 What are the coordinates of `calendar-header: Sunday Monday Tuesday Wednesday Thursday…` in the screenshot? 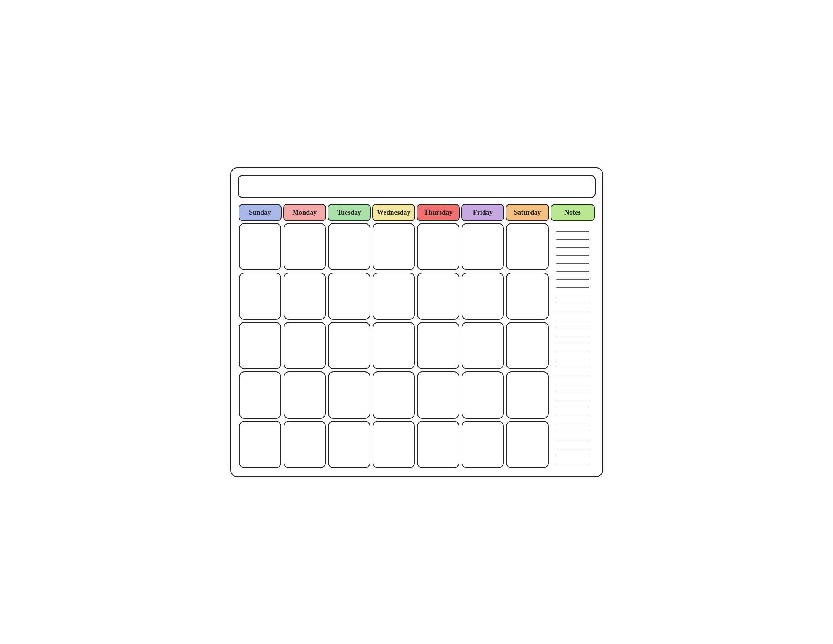 It's located at (416, 213).